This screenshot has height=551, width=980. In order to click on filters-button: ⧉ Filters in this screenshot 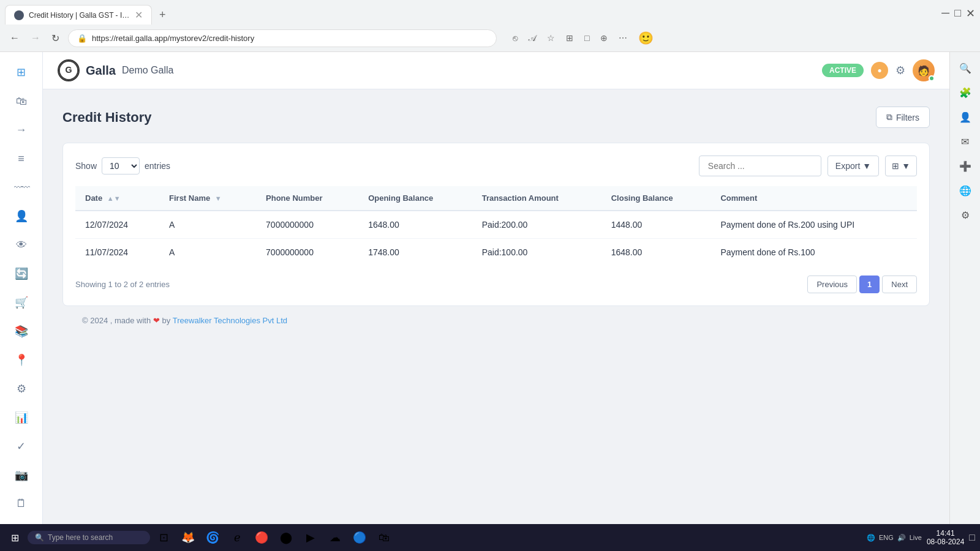, I will do `click(903, 118)`.